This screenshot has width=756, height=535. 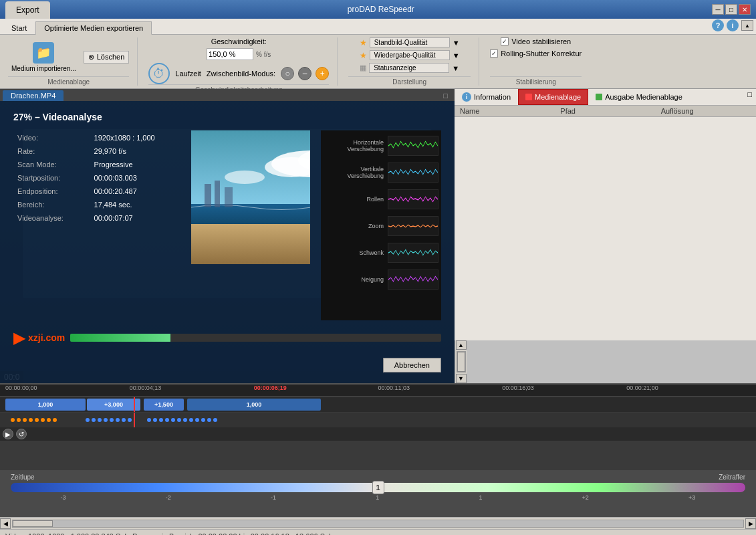 I want to click on ausgabe-tab-icon, so click(x=599, y=97).